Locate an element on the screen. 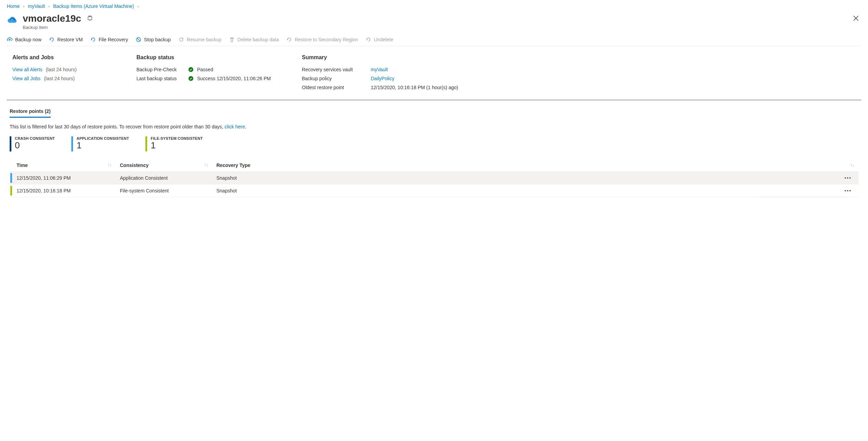 This screenshot has height=441, width=868. page-title: vmoracle19c is located at coordinates (52, 19).